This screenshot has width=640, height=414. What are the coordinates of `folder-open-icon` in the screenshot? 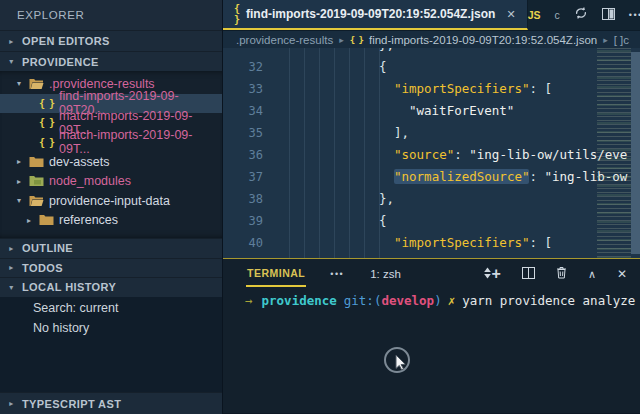 It's located at (36, 84).